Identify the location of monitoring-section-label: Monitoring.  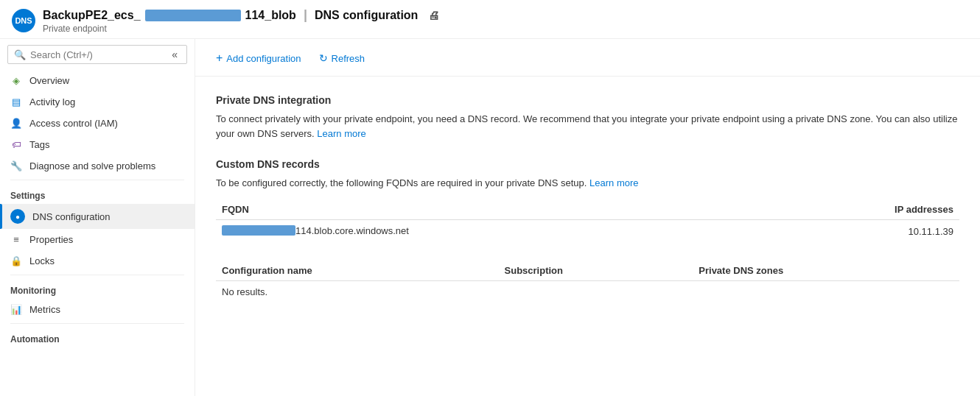
(97, 289).